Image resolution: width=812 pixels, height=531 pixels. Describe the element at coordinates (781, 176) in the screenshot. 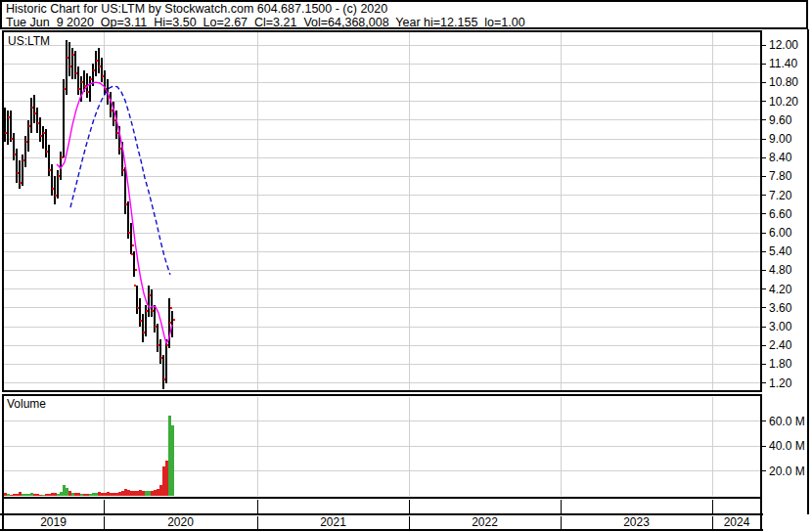

I see `price-axis-label: 7.80` at that location.